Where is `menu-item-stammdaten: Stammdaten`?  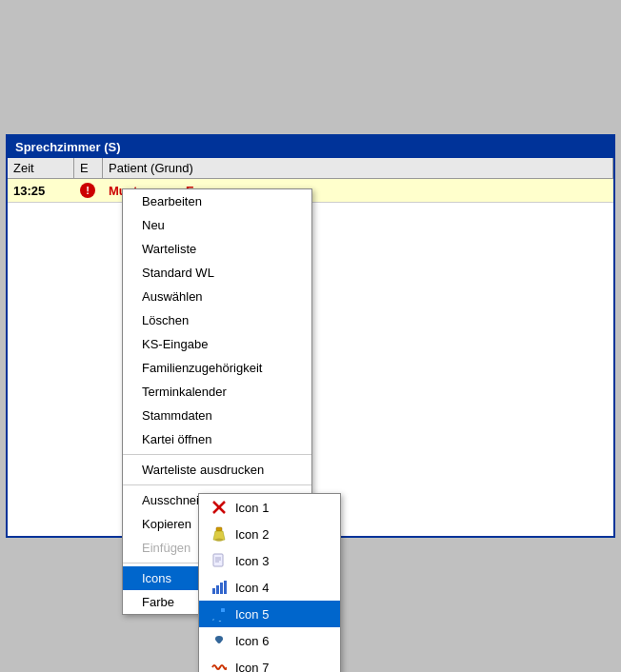
menu-item-stammdaten: Stammdaten is located at coordinates (217, 415).